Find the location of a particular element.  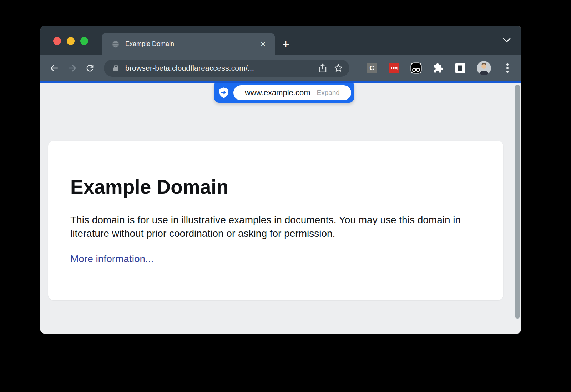

new-tab-button: + is located at coordinates (286, 44).